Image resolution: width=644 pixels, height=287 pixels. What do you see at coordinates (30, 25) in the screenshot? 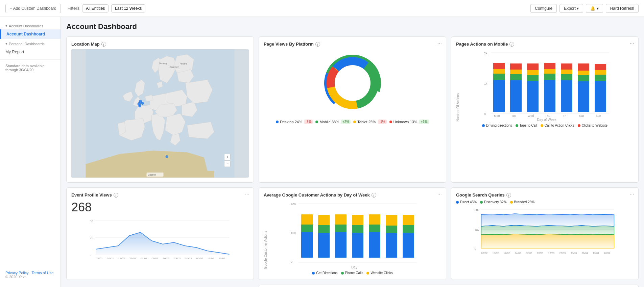
I see `account-dashboards-section: ▾ Account Dashboards` at bounding box center [30, 25].